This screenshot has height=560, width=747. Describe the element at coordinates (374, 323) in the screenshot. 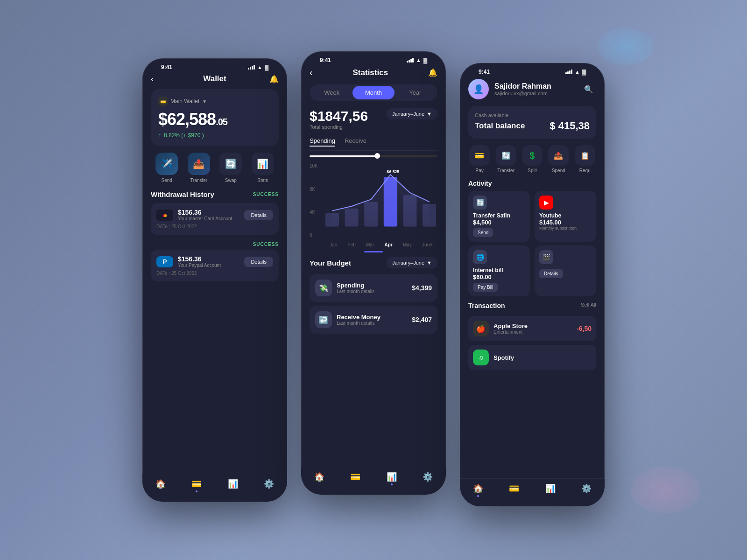

I see `budget-receive-sub: Last month details` at that location.